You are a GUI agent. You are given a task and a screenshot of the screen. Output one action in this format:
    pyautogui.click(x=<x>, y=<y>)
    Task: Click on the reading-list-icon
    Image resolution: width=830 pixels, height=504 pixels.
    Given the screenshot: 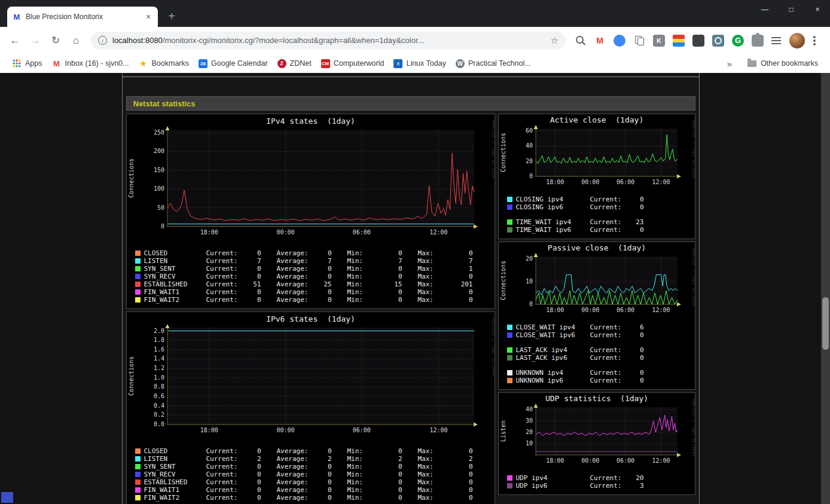 What is the action you would take?
    pyautogui.click(x=776, y=41)
    